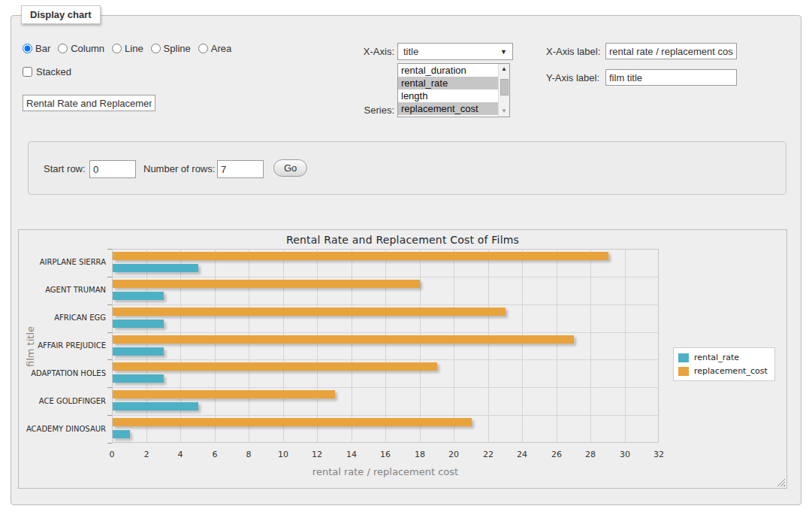 The image size is (812, 512). I want to click on legend-row-rental_rate: rental_rate, so click(723, 358).